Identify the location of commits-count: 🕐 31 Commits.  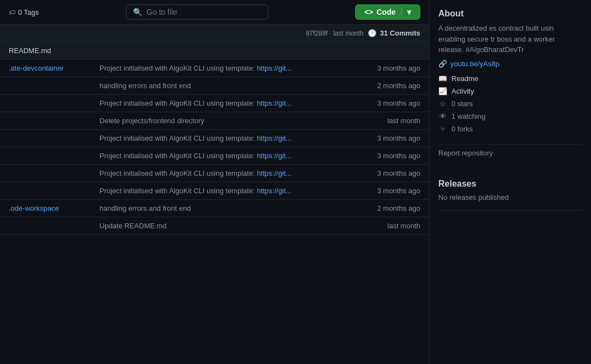
(394, 33).